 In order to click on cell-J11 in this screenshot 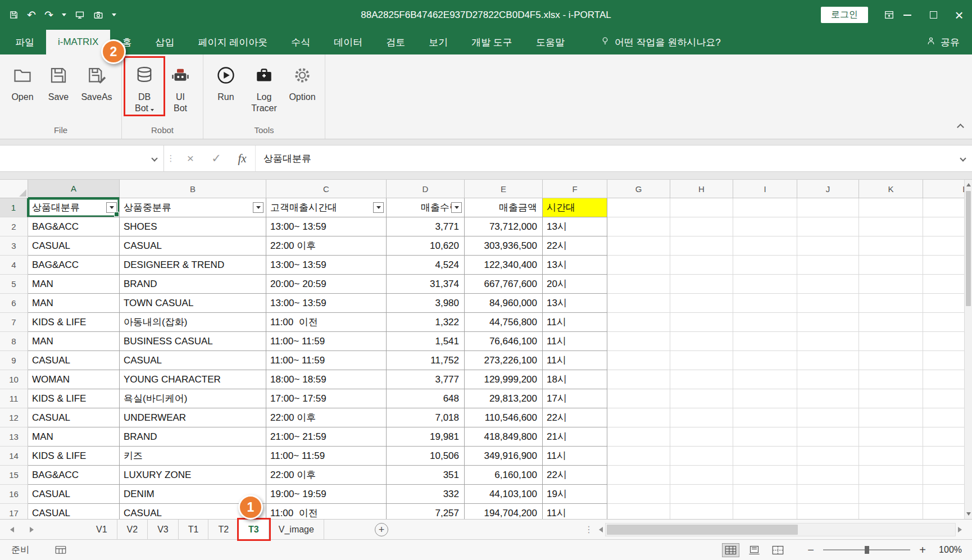, I will do `click(828, 399)`.